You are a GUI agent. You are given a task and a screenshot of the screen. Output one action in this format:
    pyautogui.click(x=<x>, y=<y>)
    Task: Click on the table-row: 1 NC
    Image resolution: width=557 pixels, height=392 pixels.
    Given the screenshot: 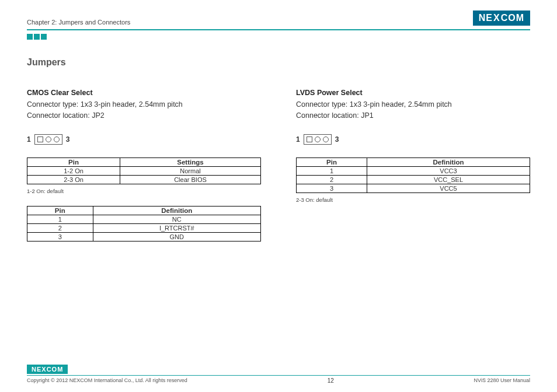 What is the action you would take?
    pyautogui.click(x=144, y=219)
    